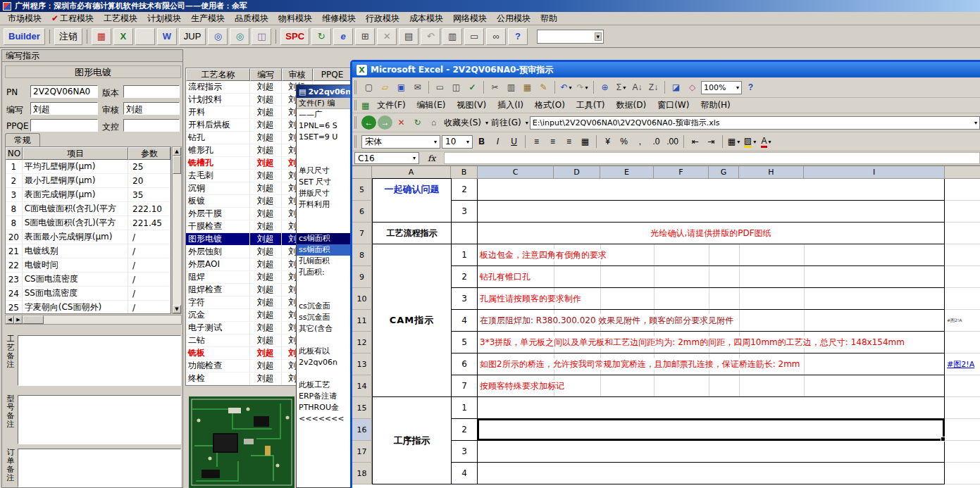  I want to click on italic-button: I, so click(497, 142).